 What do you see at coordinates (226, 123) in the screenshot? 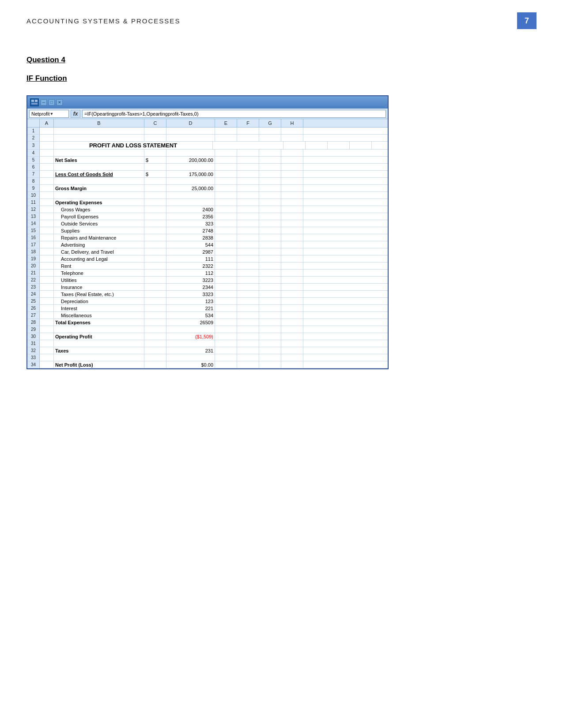
I see `col-header-e: E` at bounding box center [226, 123].